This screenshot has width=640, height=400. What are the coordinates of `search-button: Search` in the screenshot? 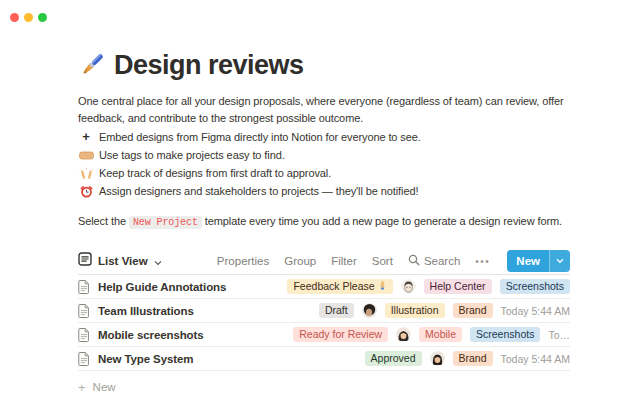 It's located at (434, 261).